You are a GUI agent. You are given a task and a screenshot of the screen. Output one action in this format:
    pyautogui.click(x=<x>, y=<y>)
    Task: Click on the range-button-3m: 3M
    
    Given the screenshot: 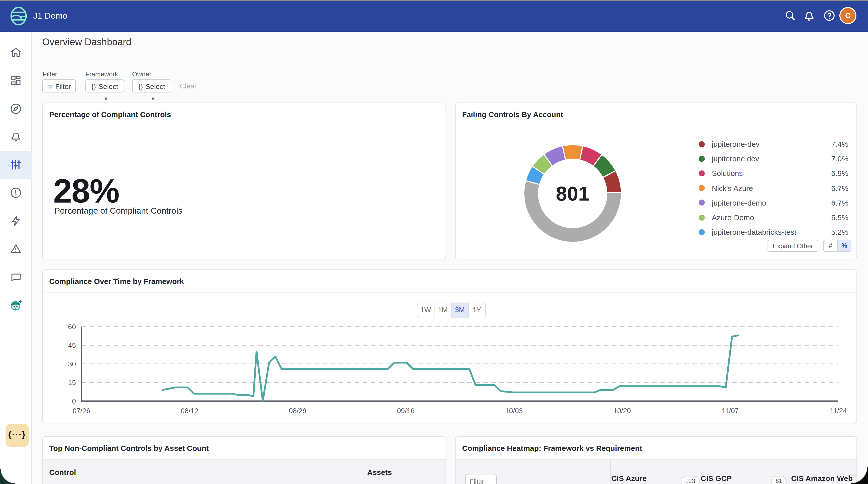 What is the action you would take?
    pyautogui.click(x=460, y=310)
    